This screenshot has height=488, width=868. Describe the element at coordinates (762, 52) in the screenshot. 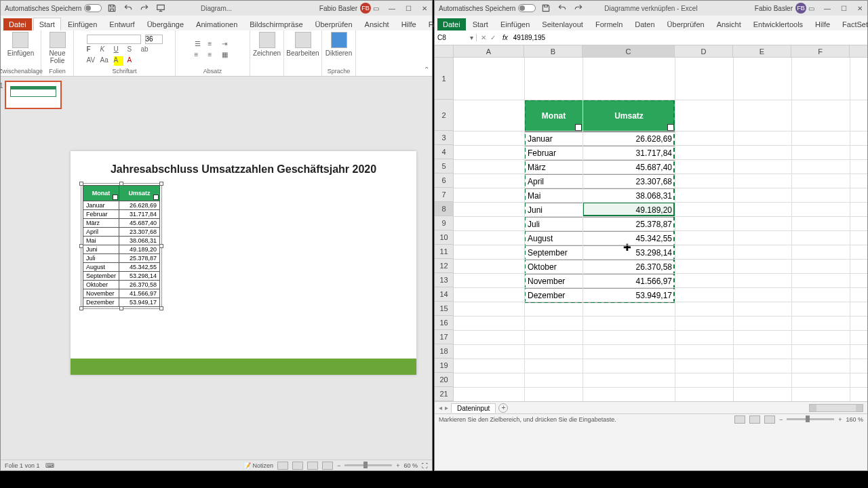

I see `col-header-e: E` at that location.